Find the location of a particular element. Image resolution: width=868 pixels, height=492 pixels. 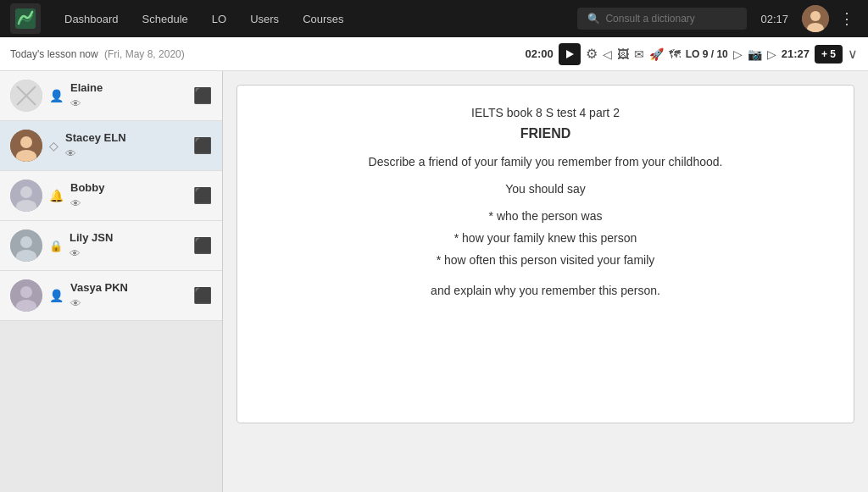

student-item-stacey: ◇ Stacey ELN 👁 ⬛ is located at coordinates (111, 146).